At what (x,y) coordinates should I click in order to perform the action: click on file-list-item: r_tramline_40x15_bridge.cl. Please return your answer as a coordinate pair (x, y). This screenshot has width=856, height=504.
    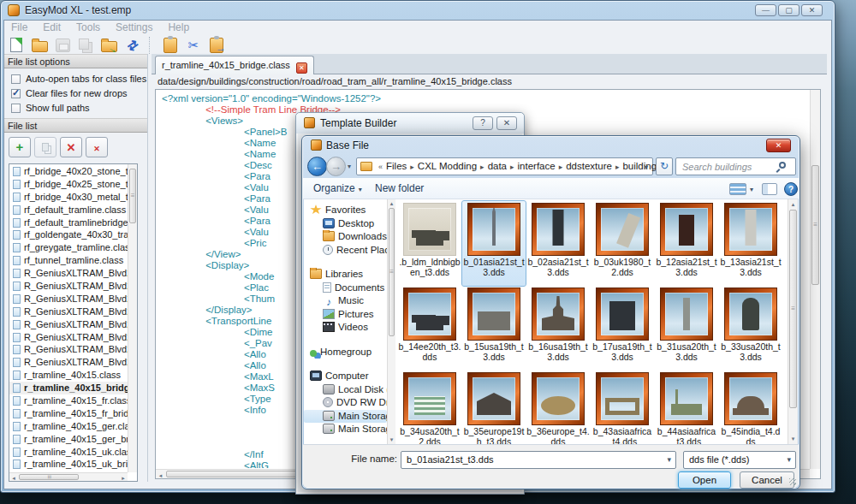
    Looking at the image, I should click on (68, 388).